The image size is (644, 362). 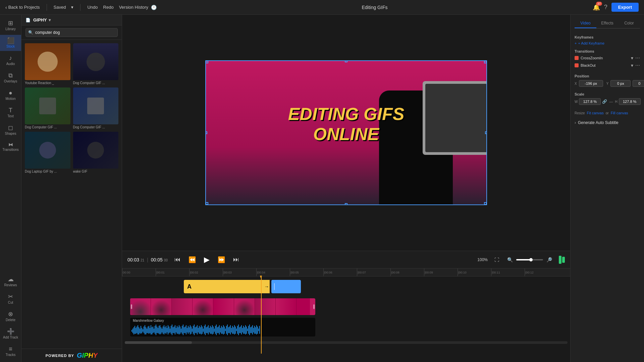 What do you see at coordinates (96, 64) in the screenshot?
I see `gif-item-2: Dog Computer GIF ...` at bounding box center [96, 64].